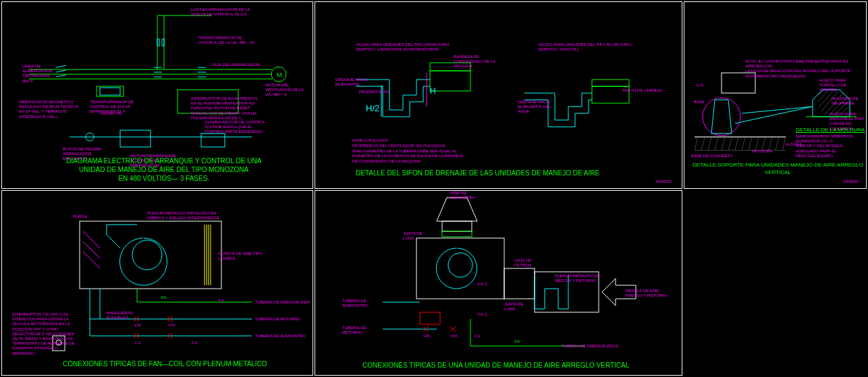 This screenshot has width=868, height=377. What do you see at coordinates (163, 298) in the screenshot?
I see `lbl-1pct: 1%` at bounding box center [163, 298].